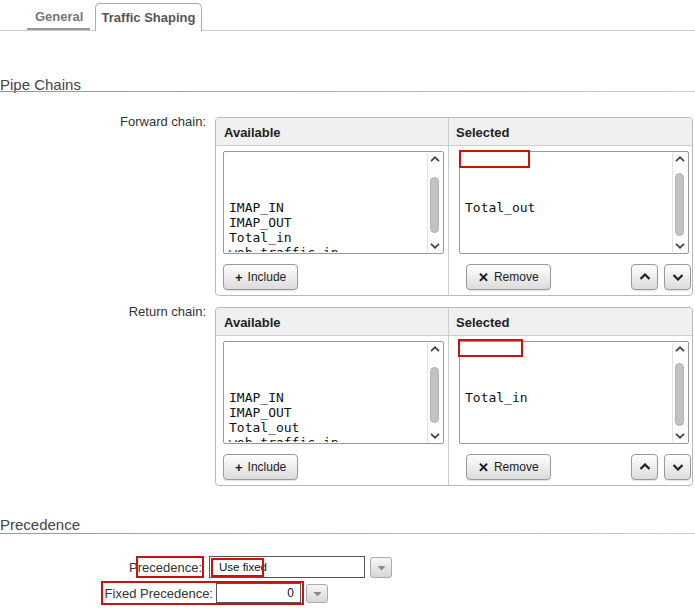 The width and height of the screenshot is (695, 610). Describe the element at coordinates (258, 593) in the screenshot. I see `fixed-precedence-input: 0` at that location.